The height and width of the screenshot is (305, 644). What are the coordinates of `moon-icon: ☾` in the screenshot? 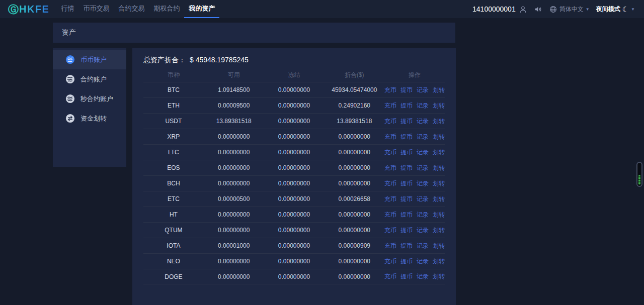 It's located at (626, 9).